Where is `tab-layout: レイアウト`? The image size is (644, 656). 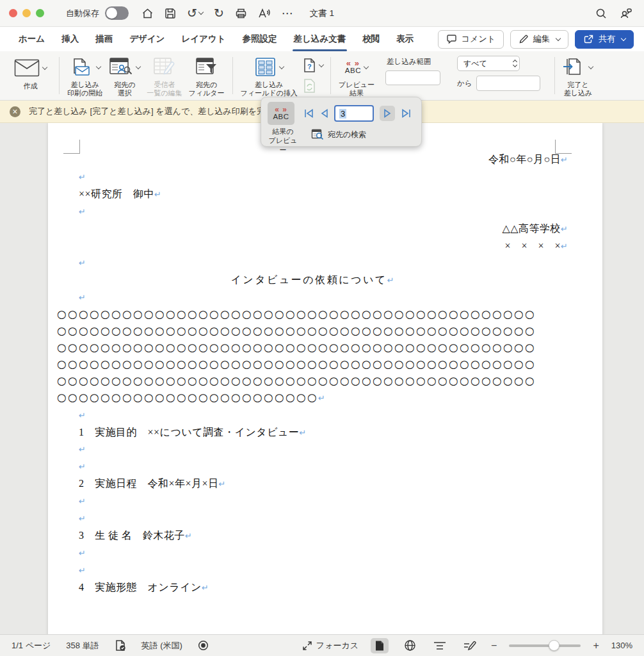 tab-layout: レイアウト is located at coordinates (204, 39).